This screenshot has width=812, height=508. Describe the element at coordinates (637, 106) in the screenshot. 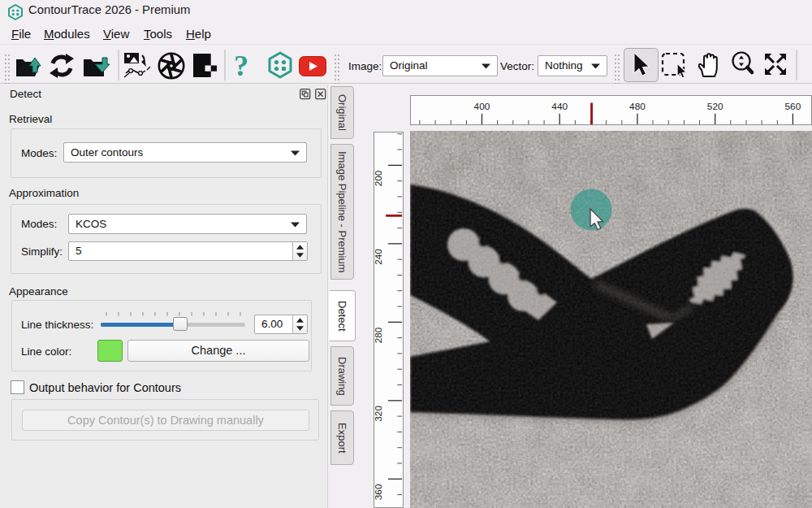

I see `svg-text: 480` at that location.